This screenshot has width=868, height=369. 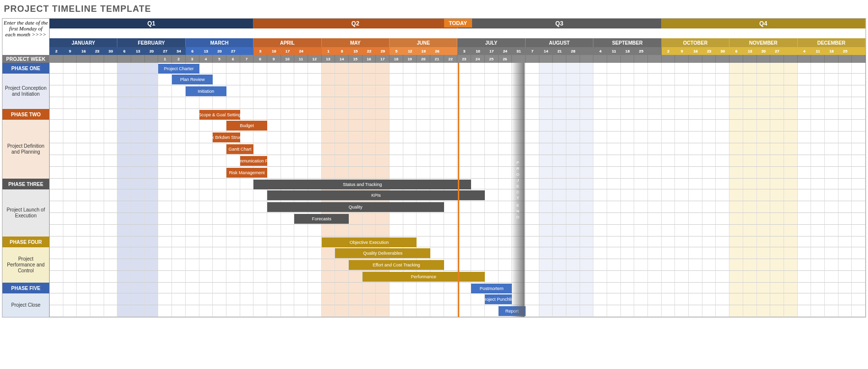 I want to click on task-bar: Risk Management, so click(x=247, y=173).